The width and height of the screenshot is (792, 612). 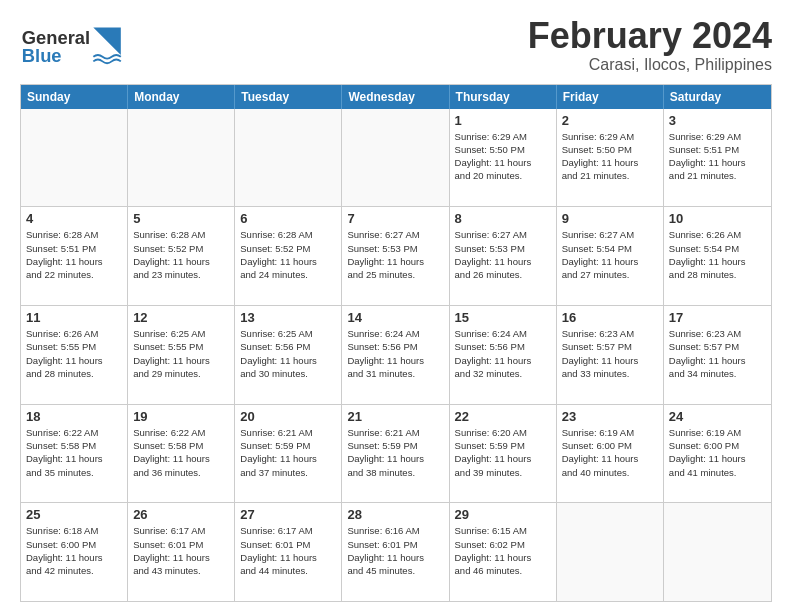 I want to click on day-number: 6, so click(x=288, y=218).